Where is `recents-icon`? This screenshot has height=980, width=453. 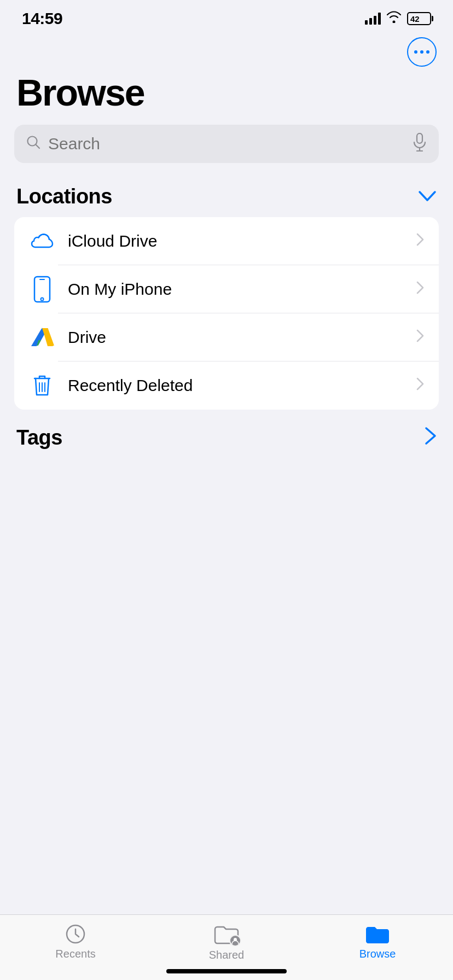
recents-icon is located at coordinates (76, 934).